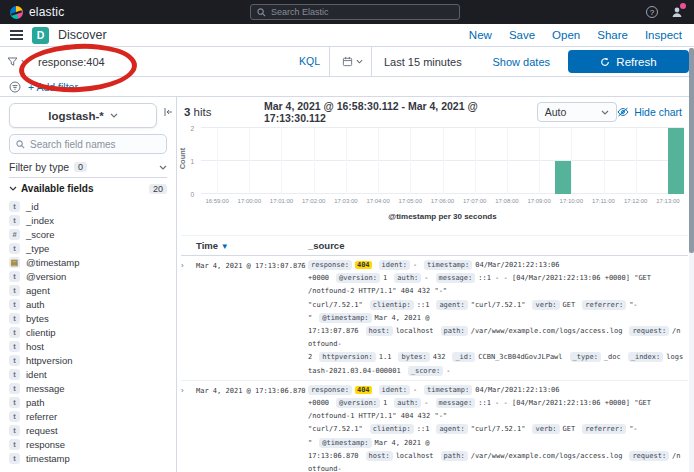  What do you see at coordinates (15, 87) in the screenshot?
I see `filter-options-icon` at bounding box center [15, 87].